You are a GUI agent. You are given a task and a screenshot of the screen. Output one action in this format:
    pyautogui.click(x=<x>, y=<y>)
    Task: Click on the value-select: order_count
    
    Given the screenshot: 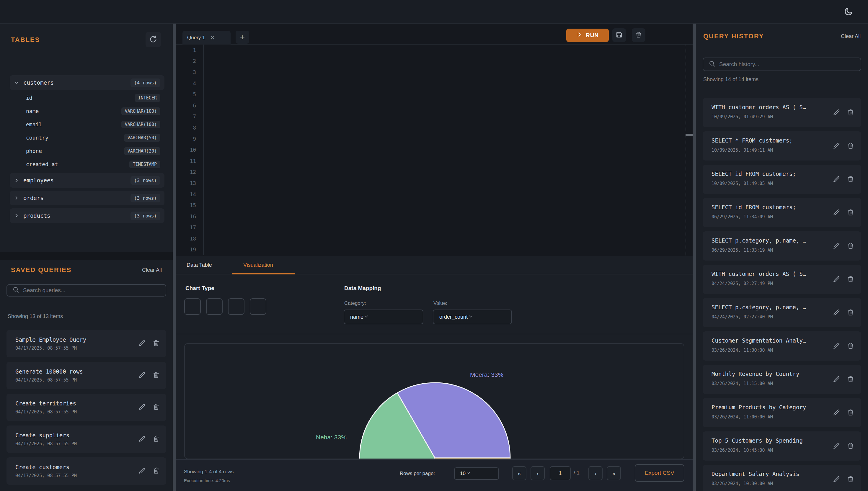 What is the action you would take?
    pyautogui.click(x=472, y=317)
    